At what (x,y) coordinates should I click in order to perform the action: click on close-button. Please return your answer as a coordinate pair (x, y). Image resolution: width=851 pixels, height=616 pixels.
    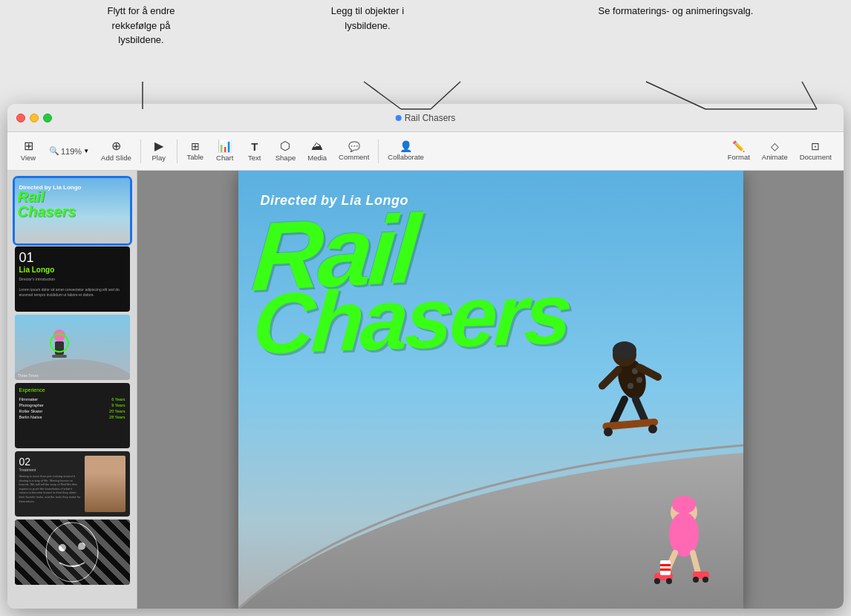
    Looking at the image, I should click on (21, 118).